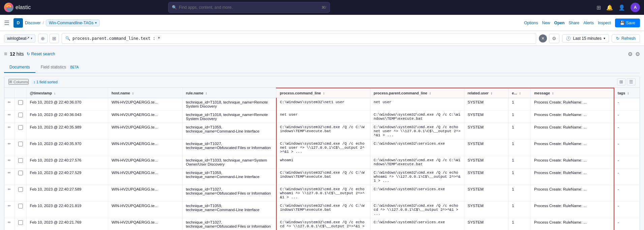  I want to click on col-header-parent-cmd: process.parent.command_line ↕, so click(417, 93).